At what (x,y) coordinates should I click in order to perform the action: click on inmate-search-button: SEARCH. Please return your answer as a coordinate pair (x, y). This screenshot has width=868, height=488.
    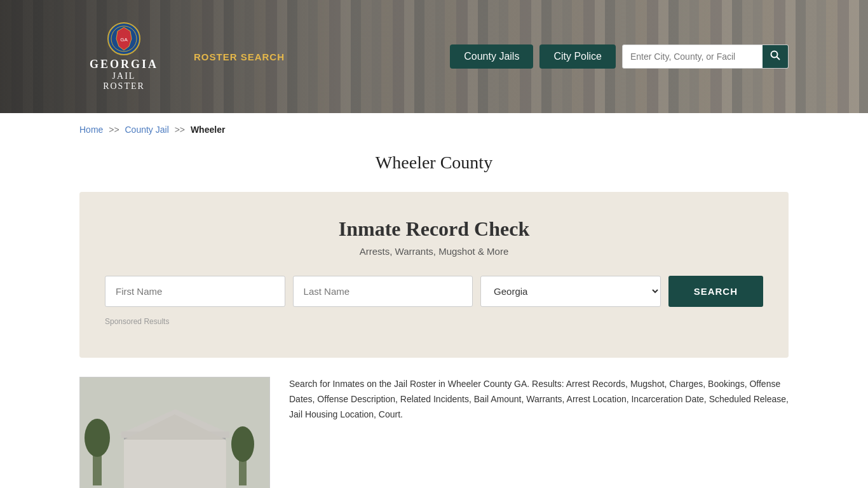
    Looking at the image, I should click on (715, 291).